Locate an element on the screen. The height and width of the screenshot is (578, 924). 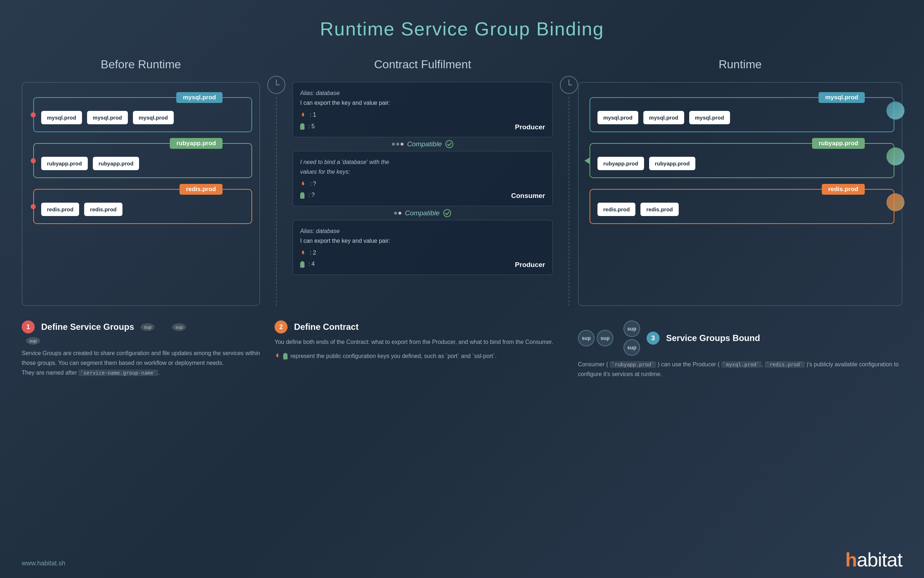
redis-producer-alias: Alias: database is located at coordinates (423, 231).